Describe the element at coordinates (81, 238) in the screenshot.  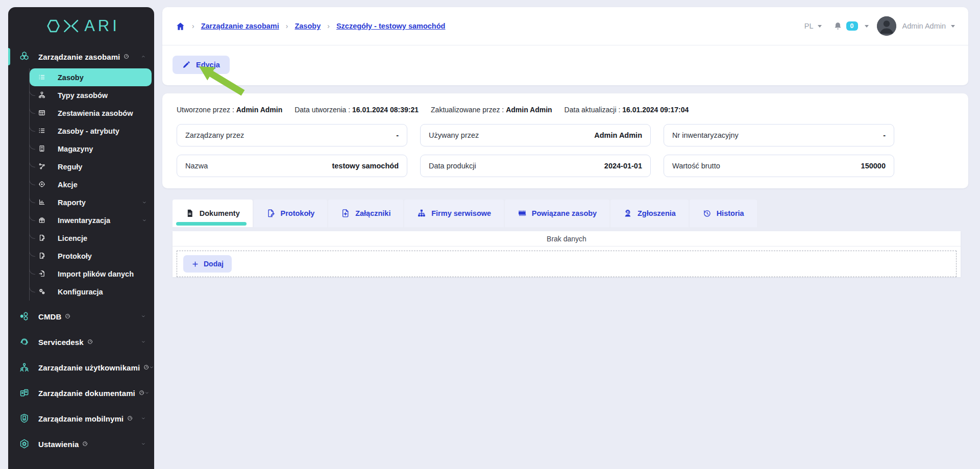
I see `sidebar: ARI Zarządzanie zasobamiZasobyTypy zasob…` at that location.